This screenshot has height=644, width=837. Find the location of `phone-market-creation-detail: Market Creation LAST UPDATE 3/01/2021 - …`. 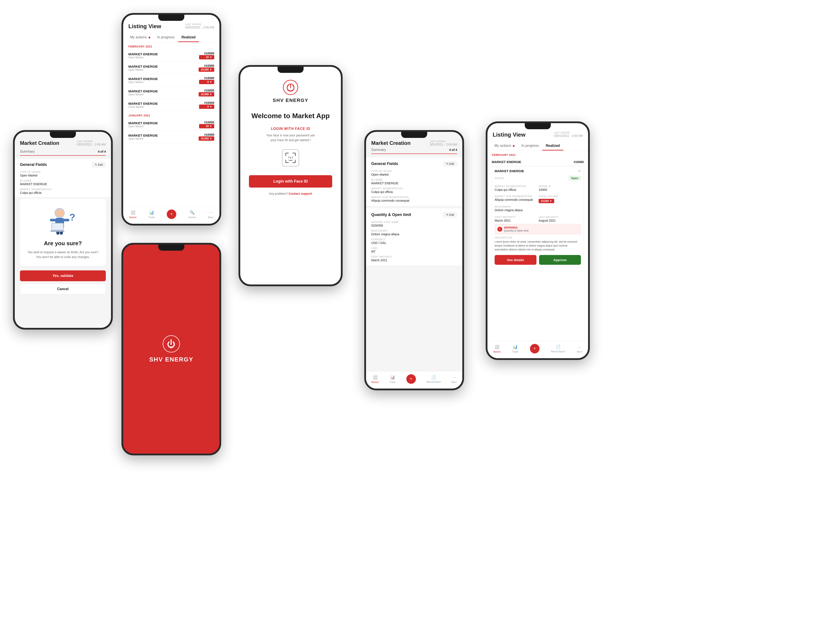

phone-market-creation-detail: Market Creation LAST UPDATE 3/01/2021 - … is located at coordinates (414, 260).